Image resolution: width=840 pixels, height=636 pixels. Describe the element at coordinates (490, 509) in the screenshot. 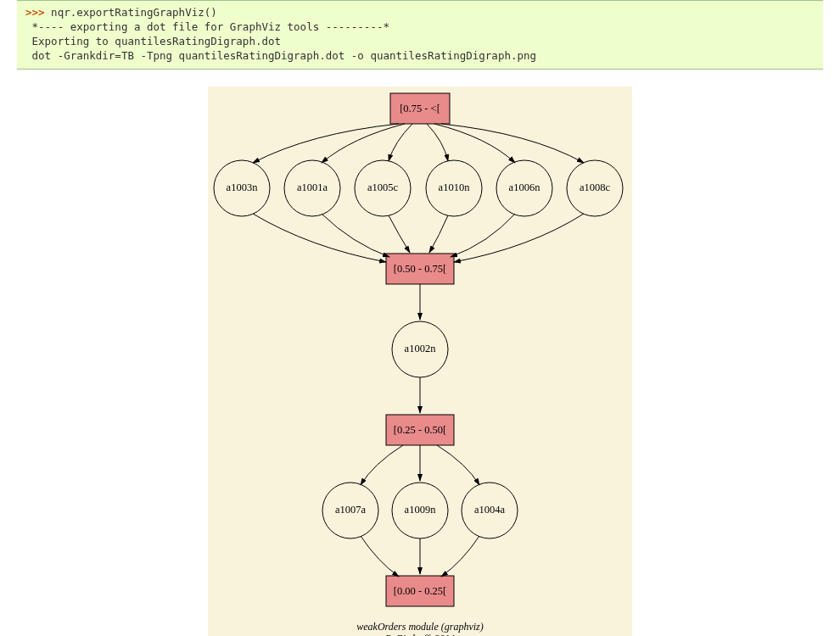

I see `node-a1004a: a1004a` at that location.